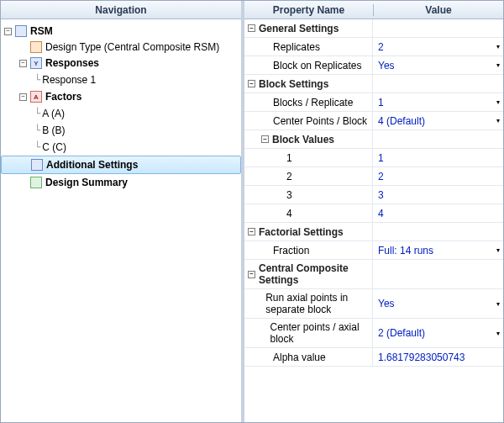 The height and width of the screenshot is (423, 504). What do you see at coordinates (438, 214) in the screenshot?
I see `property-value-cell: 4` at bounding box center [438, 214].